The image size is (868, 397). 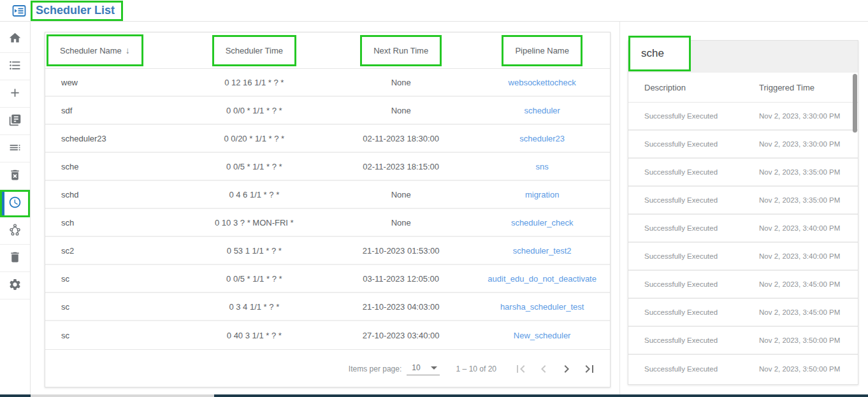 What do you see at coordinates (254, 111) in the screenshot?
I see `scheduler-time-cell: 0 0/0 * 1/1 * ? *` at bounding box center [254, 111].